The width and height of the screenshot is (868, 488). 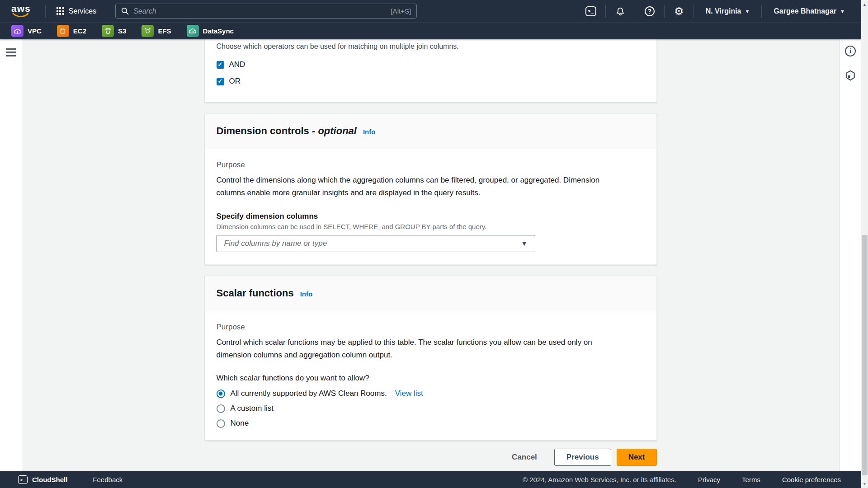 I want to click on previous-button: Previous, so click(x=583, y=457).